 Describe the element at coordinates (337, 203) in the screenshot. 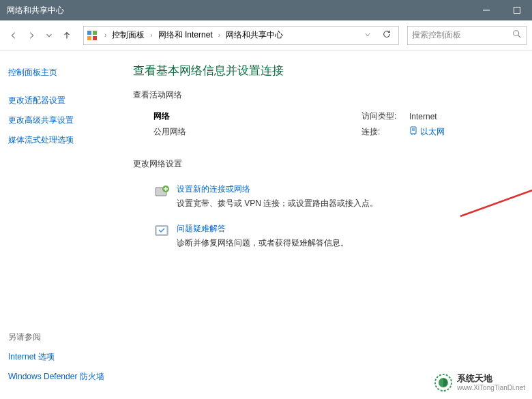

I see `new-connection-desc: 设置宽带、拨号或 VPN 连接；或设置路由器或接入点。` at that location.